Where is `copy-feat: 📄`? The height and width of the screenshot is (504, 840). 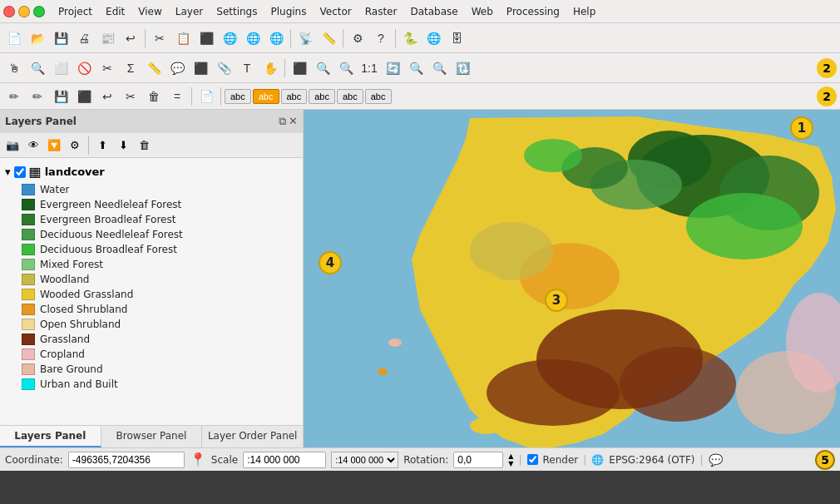
copy-feat: 📄 is located at coordinates (206, 96).